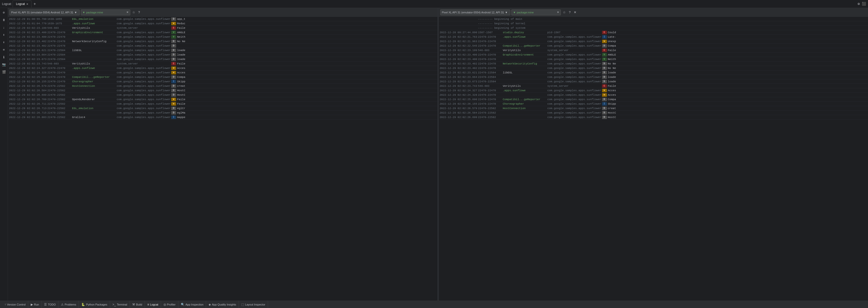 The image size is (868, 308). I want to click on right-panel-toolbar: Pixel XL API 31 (emulator-5554) Android …, so click(654, 12).